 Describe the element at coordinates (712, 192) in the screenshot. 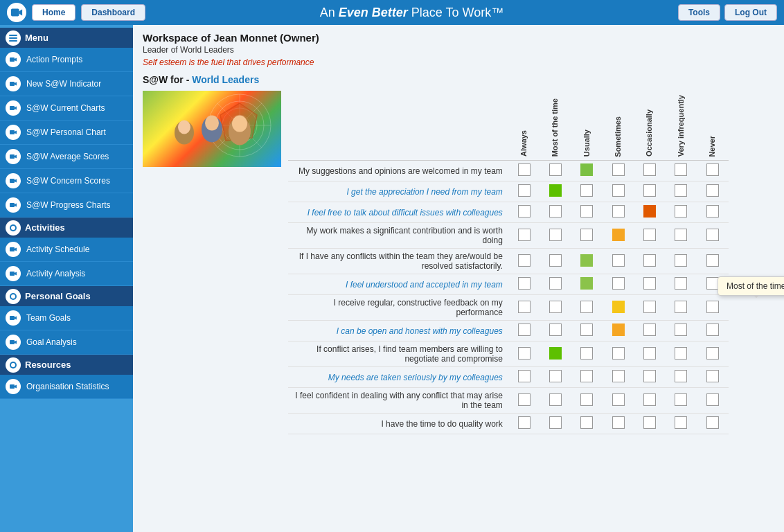

I see `checkbox-cell-r1-c6` at that location.